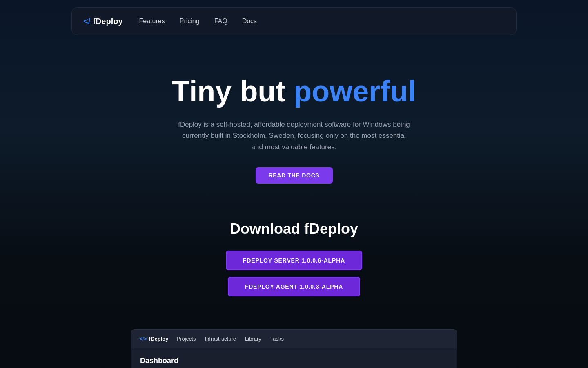  I want to click on app-content: Dashboard Project group ▼ 🔍 Another Proj…, so click(294, 358).